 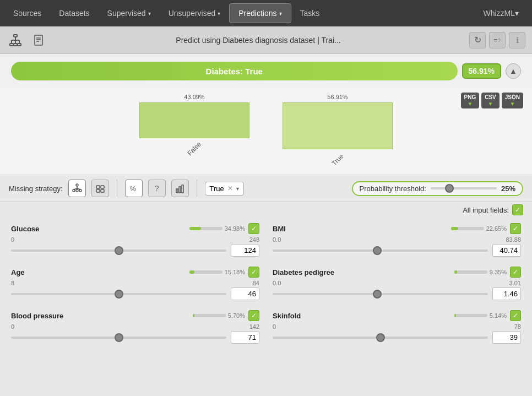 What do you see at coordinates (397, 239) in the screenshot?
I see `slider-bmi: BMI 22.65% ✓ 0.0 83.88` at bounding box center [397, 239].